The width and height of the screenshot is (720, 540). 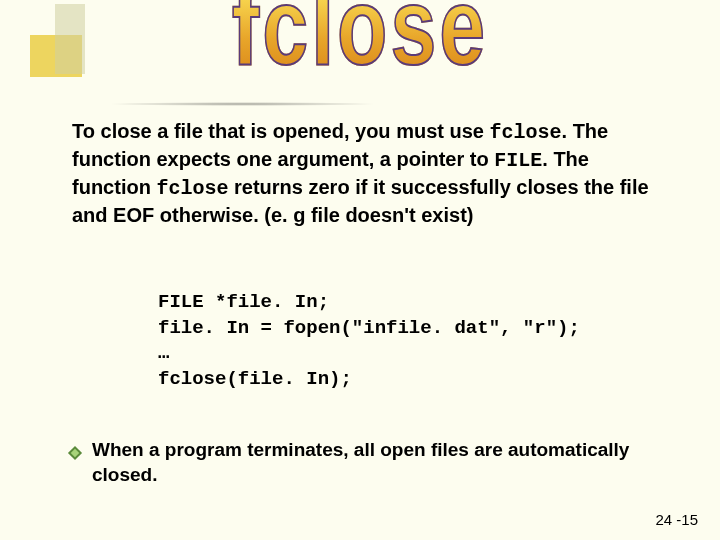 What do you see at coordinates (242, 104) in the screenshot?
I see `title-shadow` at bounding box center [242, 104].